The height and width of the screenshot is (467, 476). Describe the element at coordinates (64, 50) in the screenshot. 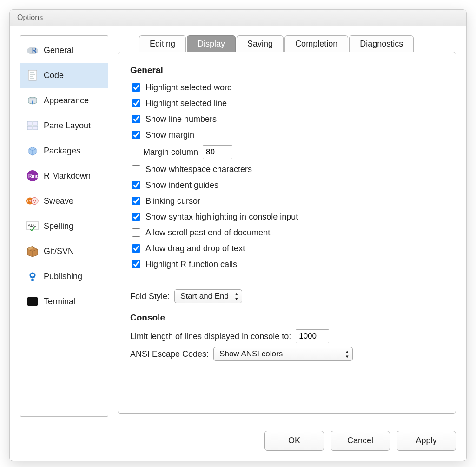

I see `sidebar-item-general: R General` at that location.